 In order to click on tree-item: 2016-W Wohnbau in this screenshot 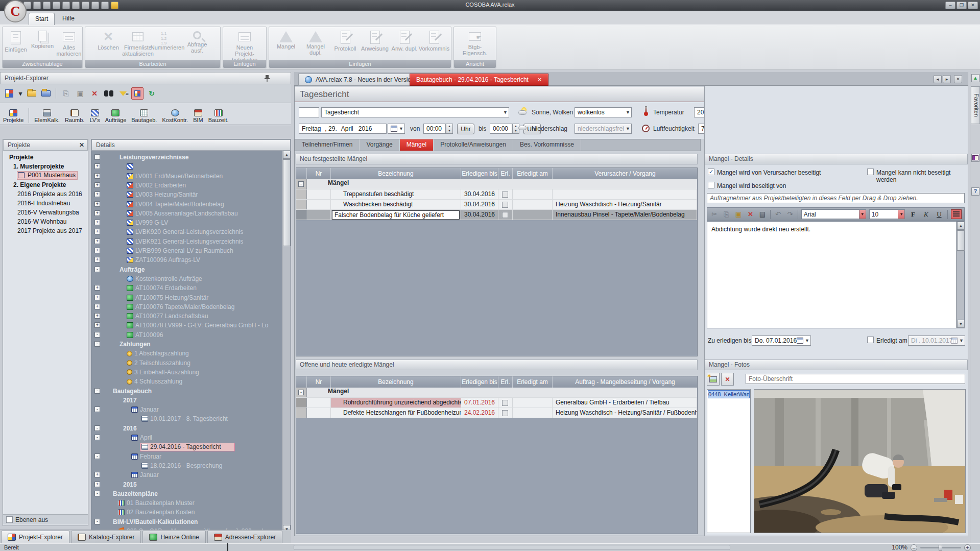, I will do `click(45, 222)`.